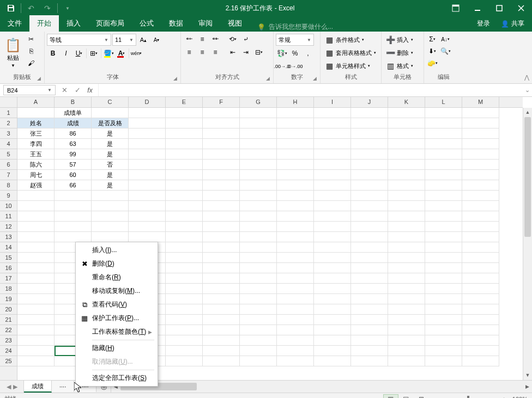  I want to click on column-header-M: M, so click(481, 102).